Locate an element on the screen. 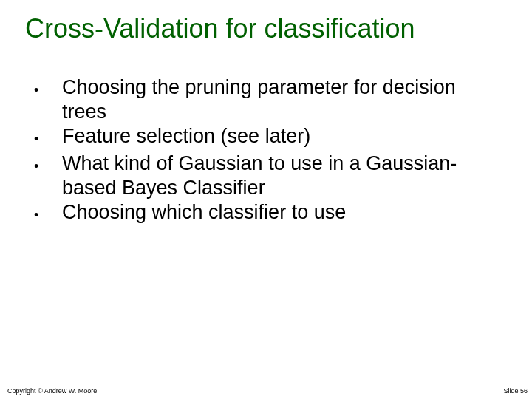 This screenshot has height=399, width=532. bullet-text: Feature selection (see later) is located at coordinates (282, 136).